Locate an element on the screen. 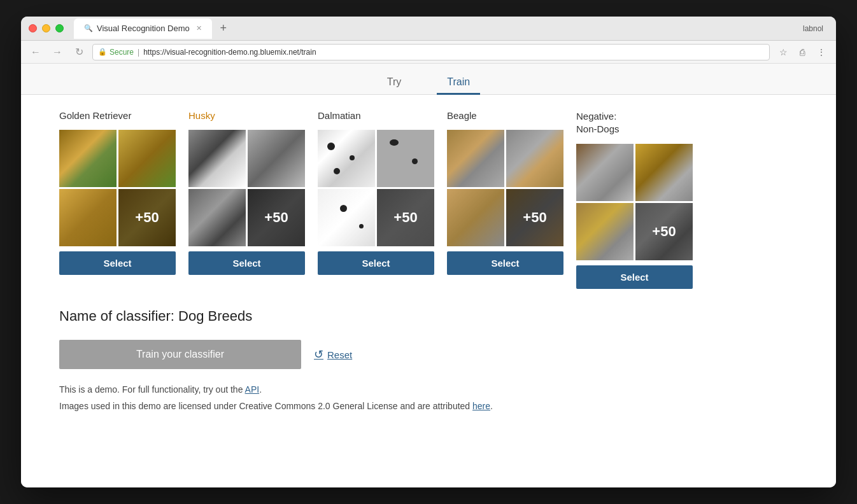 This screenshot has height=504, width=857. select-button-dalmatian: Select is located at coordinates (376, 263).